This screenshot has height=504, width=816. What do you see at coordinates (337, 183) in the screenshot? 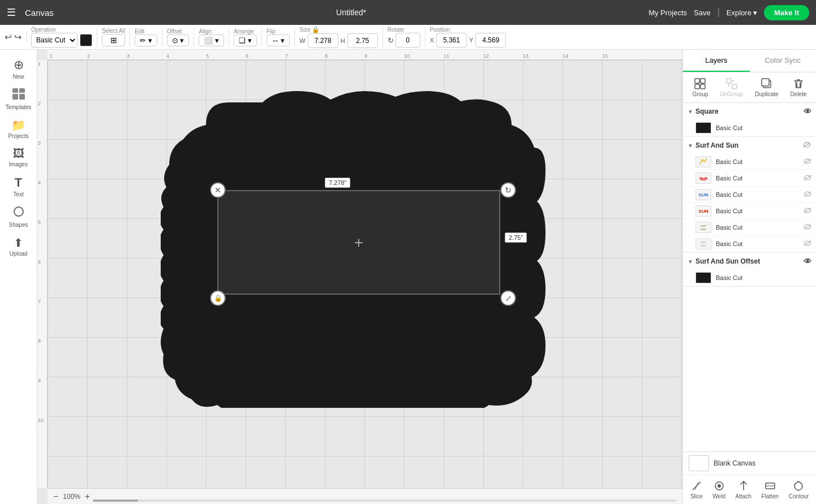
I see `width-dimension-label: 7.278"` at bounding box center [337, 183].